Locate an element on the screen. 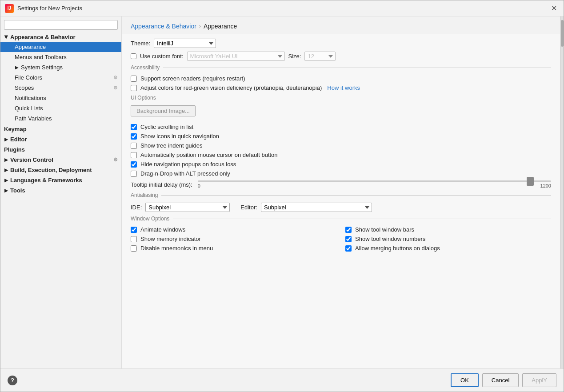 Image resolution: width=564 pixels, height=392 pixels. show-tool-bars-label: Show tool window bars is located at coordinates (385, 229).